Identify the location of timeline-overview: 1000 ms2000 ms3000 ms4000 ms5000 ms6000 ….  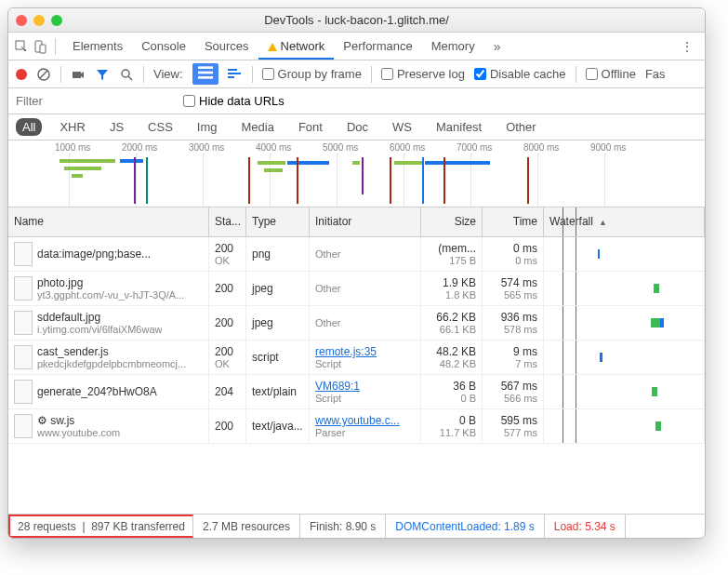
(357, 174).